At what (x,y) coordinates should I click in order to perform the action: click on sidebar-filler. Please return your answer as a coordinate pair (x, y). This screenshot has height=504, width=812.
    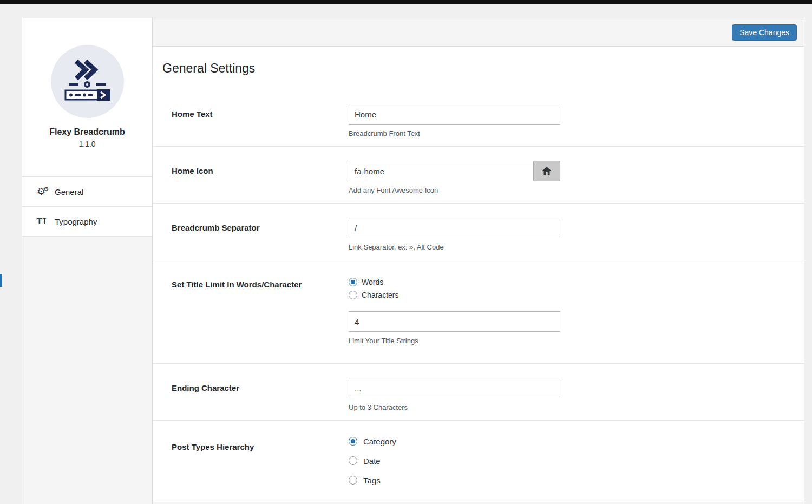
    Looking at the image, I should click on (87, 370).